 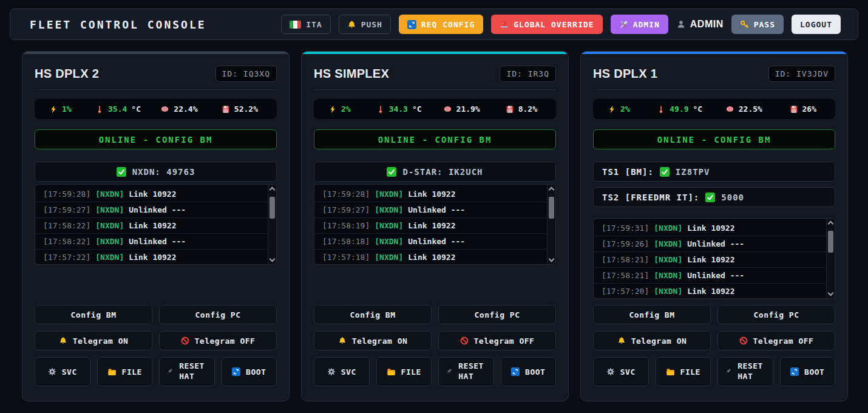 What do you see at coordinates (351, 74) in the screenshot?
I see `device-title: HS SIMPLEX` at bounding box center [351, 74].